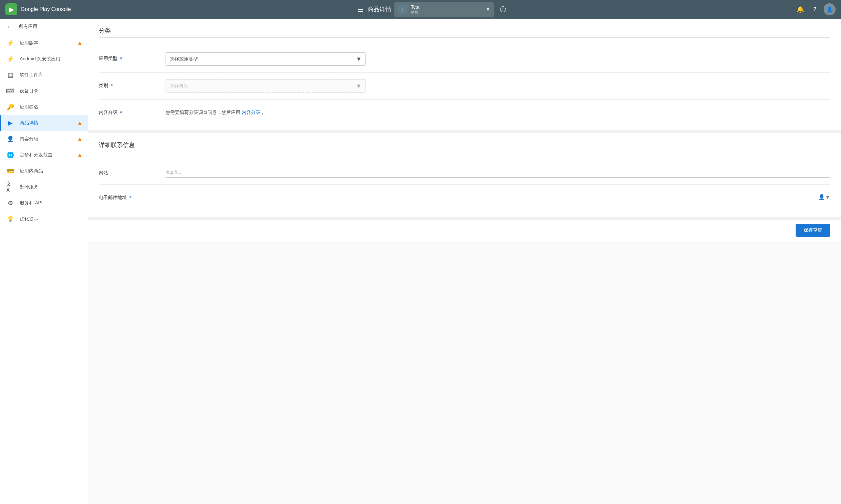 The width and height of the screenshot is (841, 504). I want to click on info-button: ⓘ, so click(503, 10).